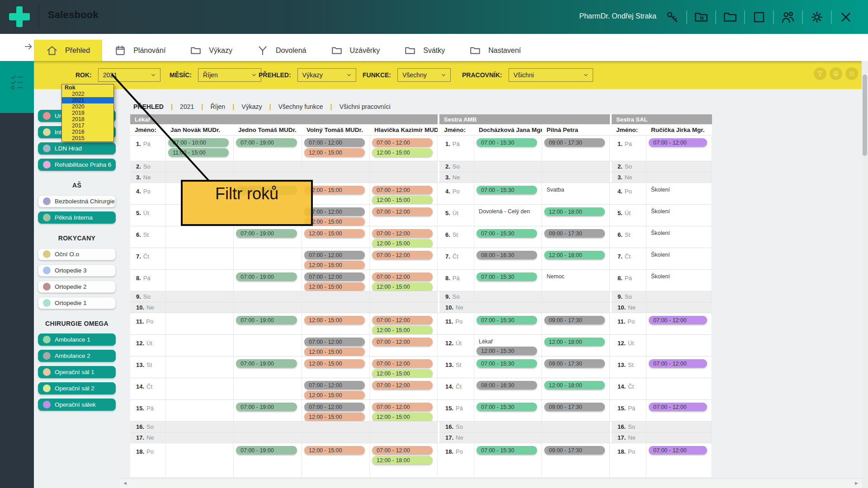 The width and height of the screenshot is (868, 488). I want to click on print-icon-button, so click(836, 74).